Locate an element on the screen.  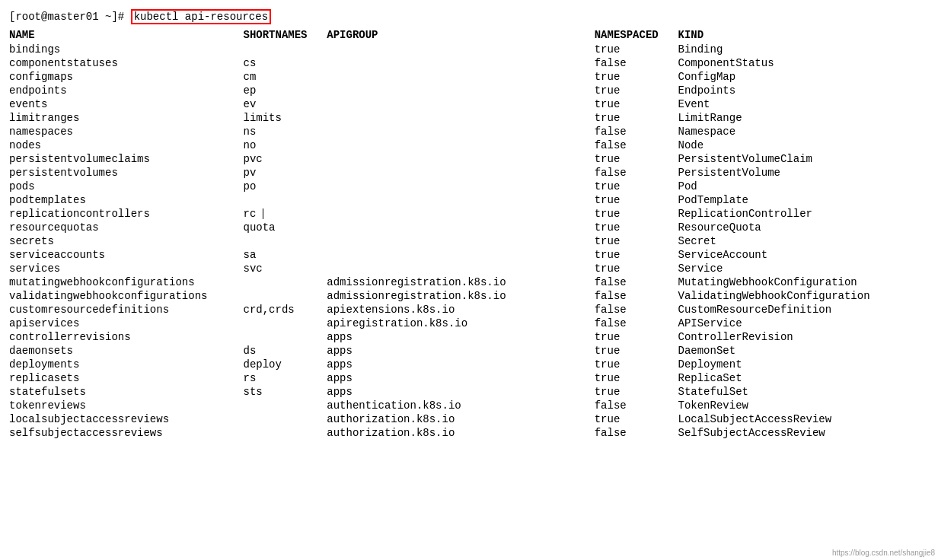
cell-kind: PersistentVolume is located at coordinates (804, 173).